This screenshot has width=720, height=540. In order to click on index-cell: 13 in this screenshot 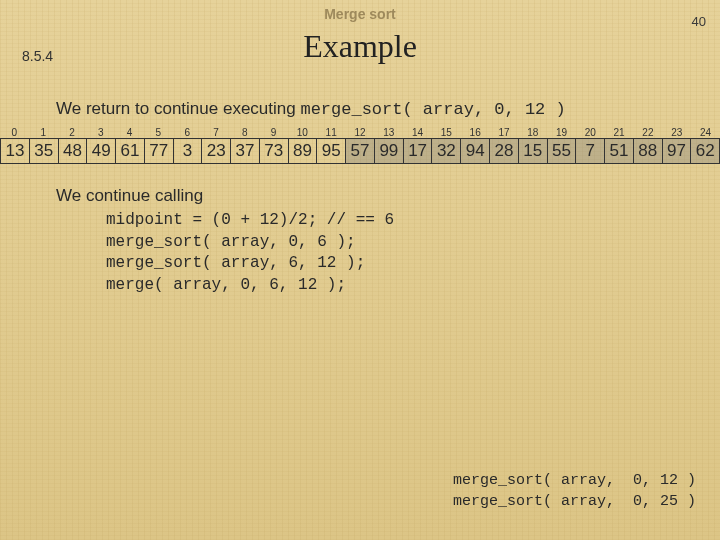, I will do `click(388, 132)`.